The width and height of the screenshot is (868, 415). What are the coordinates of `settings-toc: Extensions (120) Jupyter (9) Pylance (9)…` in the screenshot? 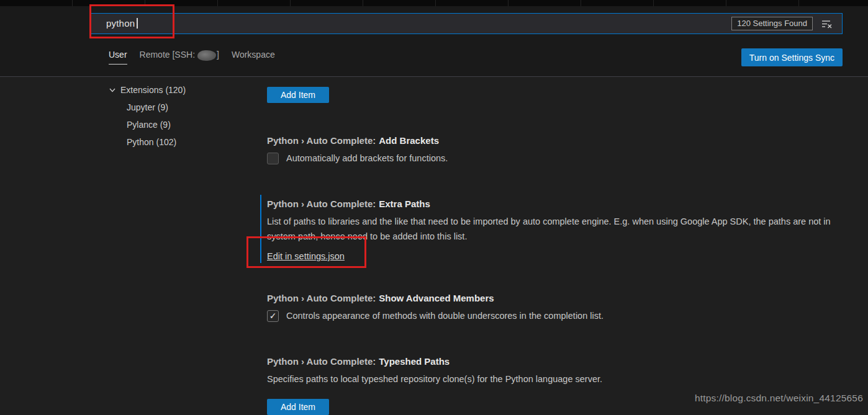 It's located at (179, 116).